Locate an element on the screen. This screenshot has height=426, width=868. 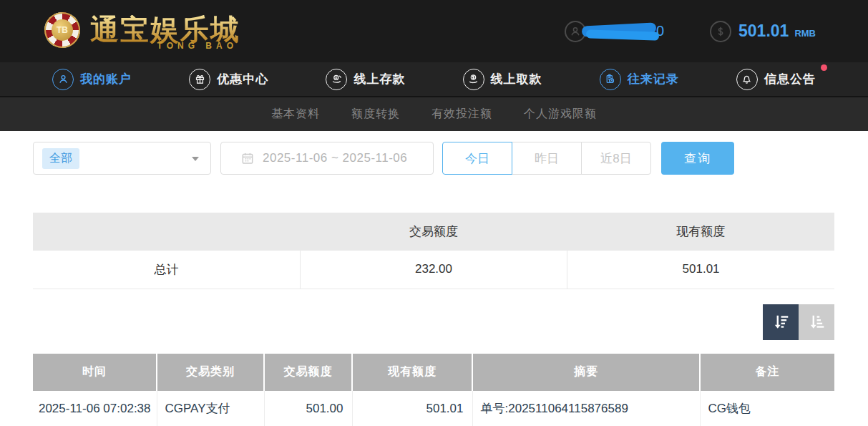
poker-chip-icon: TB is located at coordinates (62, 30).